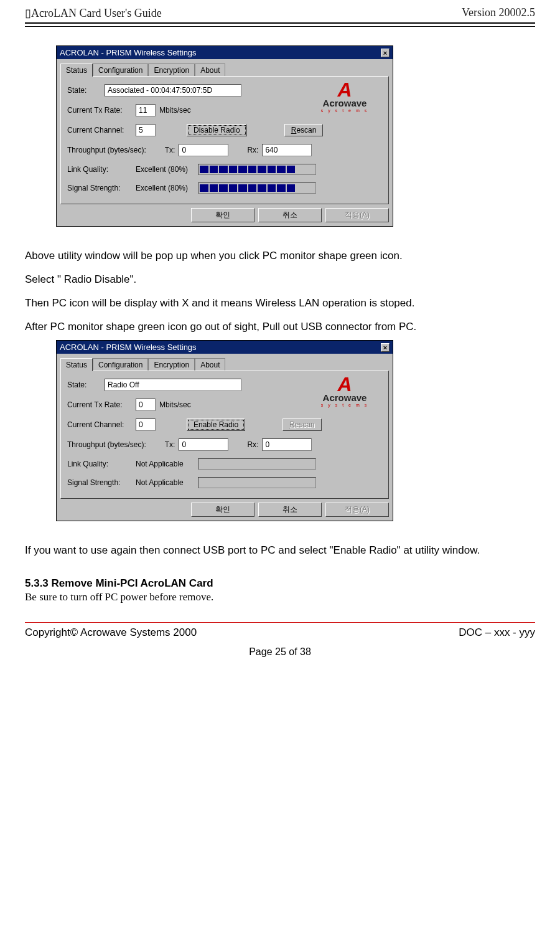 The image size is (560, 931). Describe the element at coordinates (217, 130) in the screenshot. I see `disable-radio-button: Disable Radio` at that location.